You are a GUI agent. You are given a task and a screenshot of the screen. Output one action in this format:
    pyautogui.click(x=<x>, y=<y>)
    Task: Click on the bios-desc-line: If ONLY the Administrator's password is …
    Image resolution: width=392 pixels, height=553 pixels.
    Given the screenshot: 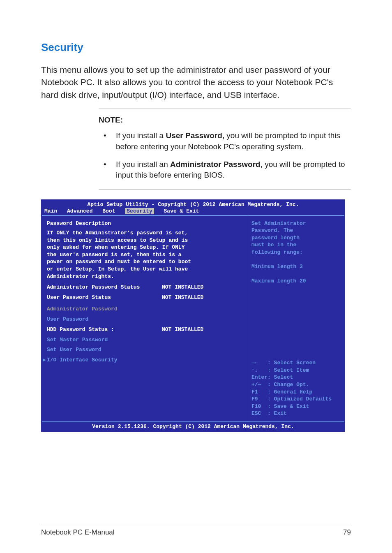 What is the action you would take?
    pyautogui.click(x=145, y=233)
    